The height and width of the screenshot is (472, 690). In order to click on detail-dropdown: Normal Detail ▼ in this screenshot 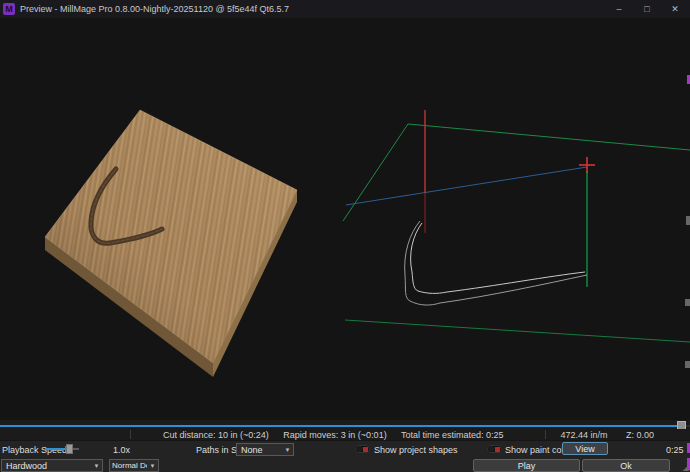, I will do `click(134, 466)`.